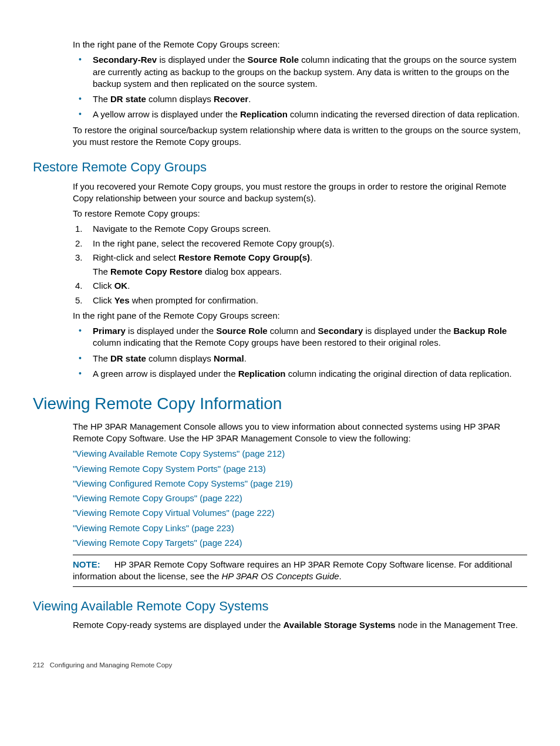 The height and width of the screenshot is (746, 560). What do you see at coordinates (39, 665) in the screenshot?
I see `page-number: 212` at bounding box center [39, 665].